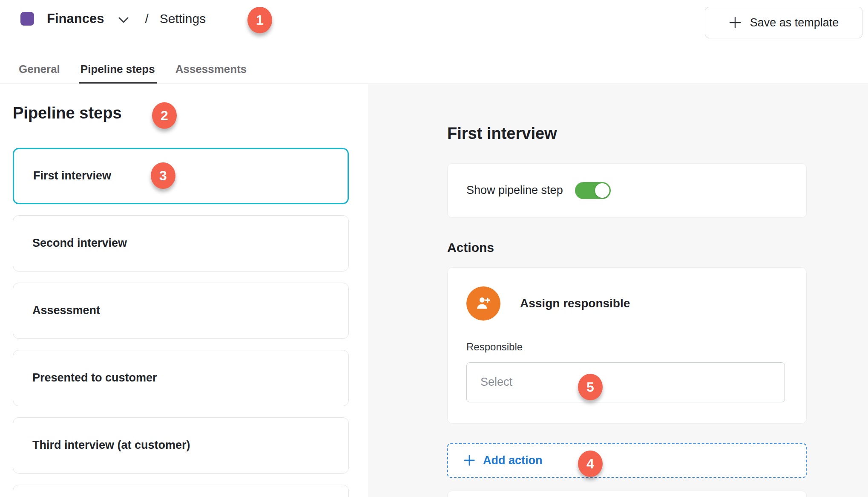 The width and height of the screenshot is (868, 497). What do you see at coordinates (513, 460) in the screenshot?
I see `add-action-label: Add action` at bounding box center [513, 460].